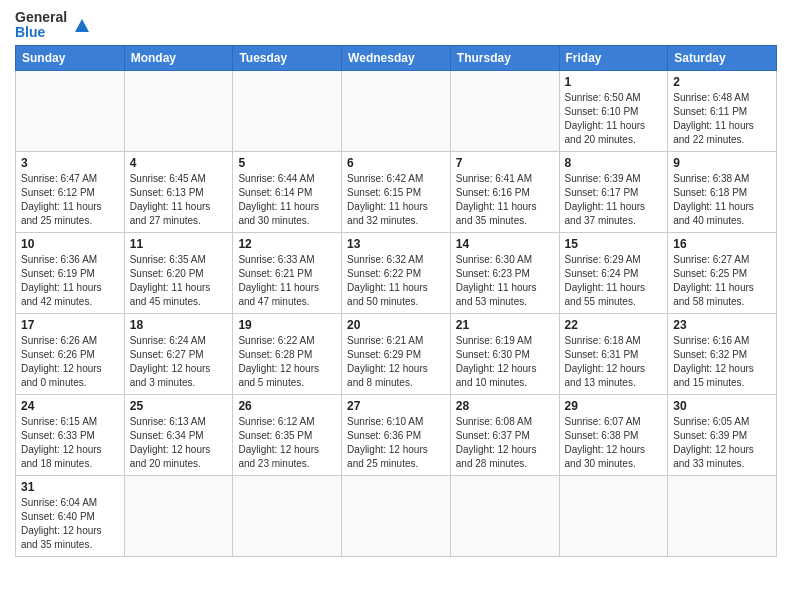 The width and height of the screenshot is (792, 612). I want to click on day-number: 12, so click(287, 244).